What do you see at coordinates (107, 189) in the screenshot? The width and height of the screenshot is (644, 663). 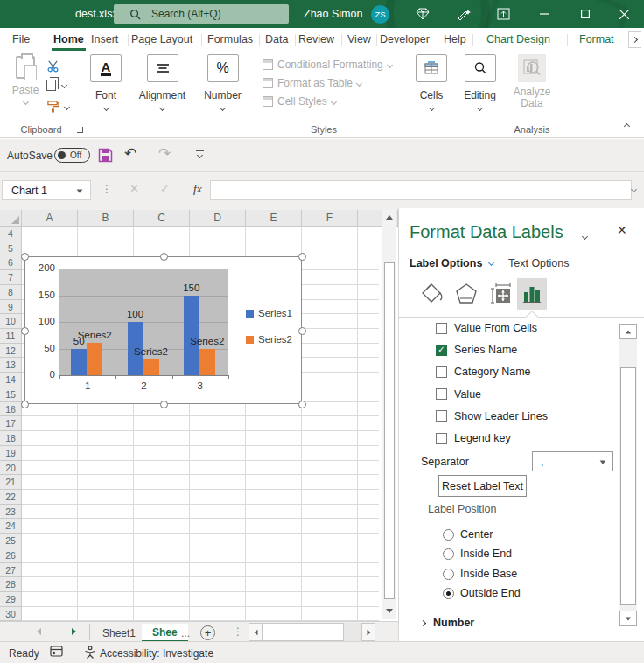 I see `formula-bar-grip: ⋮` at bounding box center [107, 189].